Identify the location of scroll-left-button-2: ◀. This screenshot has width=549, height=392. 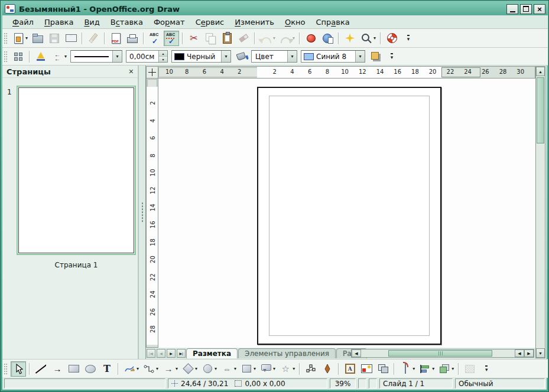
(519, 353).